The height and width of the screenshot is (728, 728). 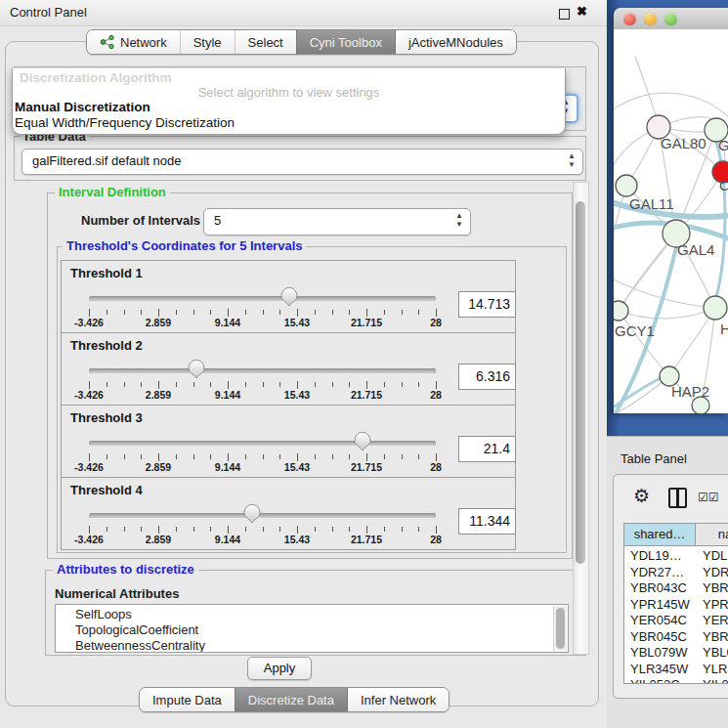 What do you see at coordinates (188, 700) in the screenshot?
I see `tab-impute-data: Impute Data` at bounding box center [188, 700].